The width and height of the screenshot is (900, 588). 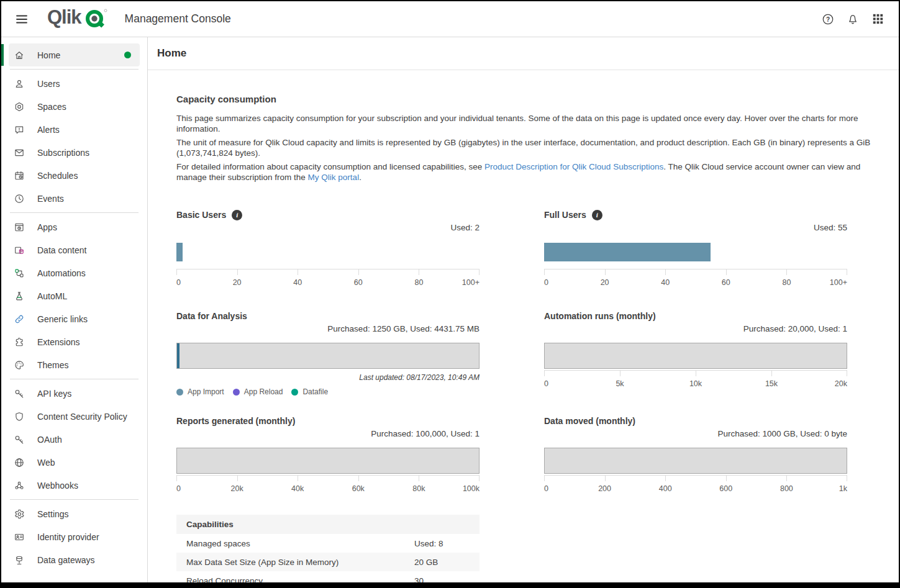 I want to click on sidebar-item-label: Webhooks, so click(x=58, y=486).